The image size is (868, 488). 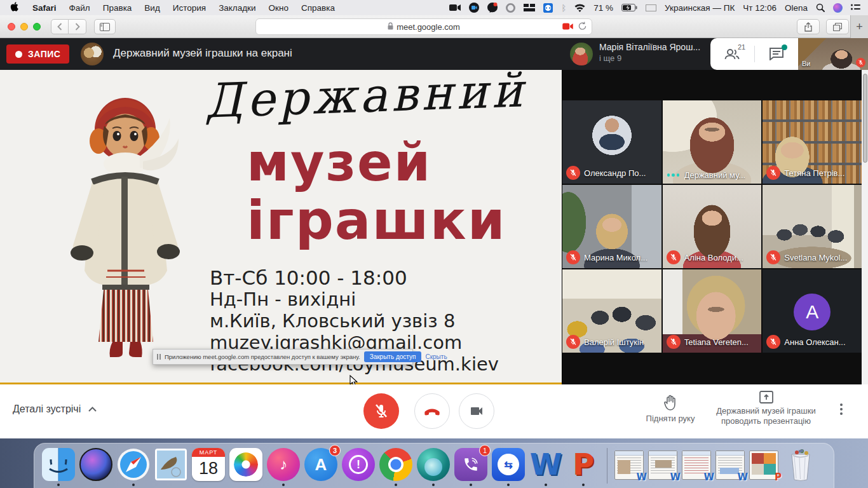 I want to click on raise-hand-button: Підняти руку, so click(x=670, y=409).